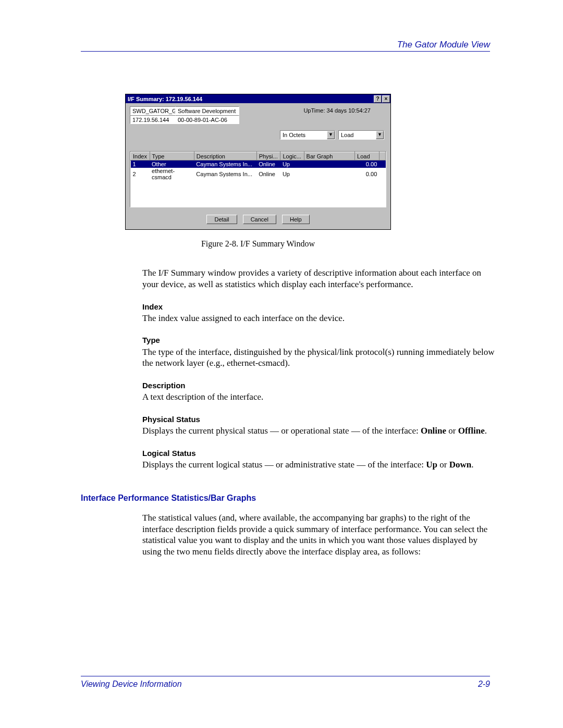 Image resolution: width=563 pixels, height=728 pixels. What do you see at coordinates (319, 340) in the screenshot?
I see `term-type: Type` at bounding box center [319, 340].